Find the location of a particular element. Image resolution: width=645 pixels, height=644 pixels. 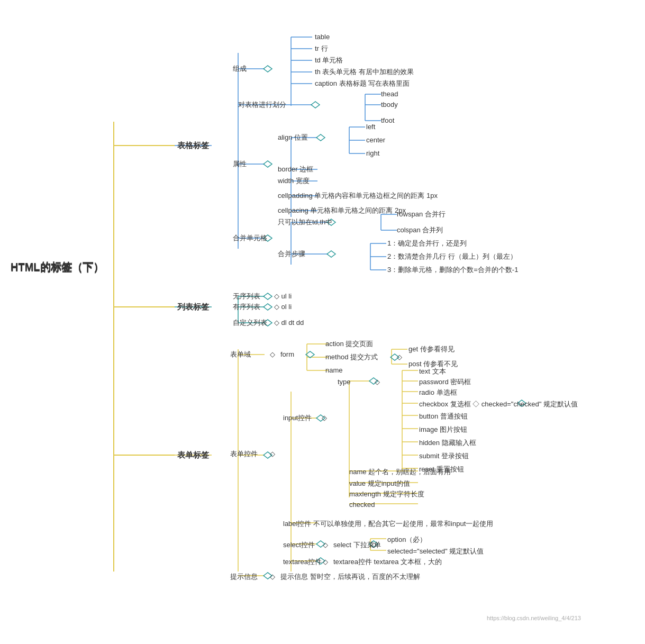

input-maxlength-attr: maxlength 规定字符长度 is located at coordinates (387, 494).